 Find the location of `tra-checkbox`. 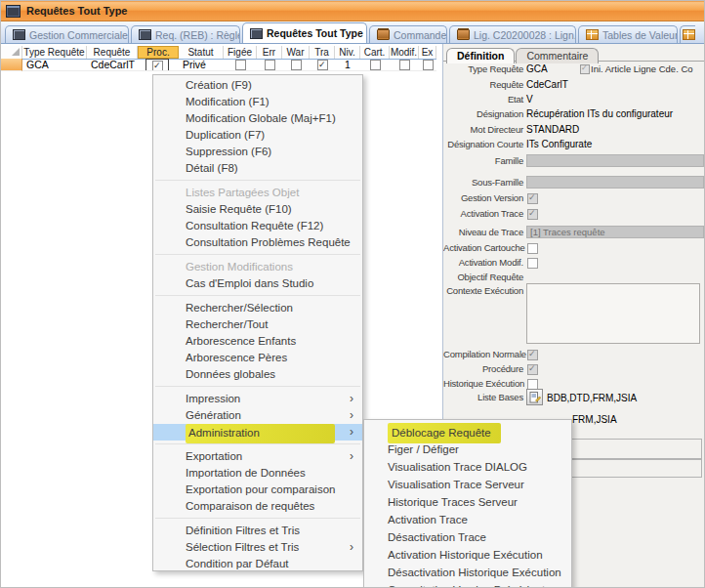

tra-checkbox is located at coordinates (322, 64).